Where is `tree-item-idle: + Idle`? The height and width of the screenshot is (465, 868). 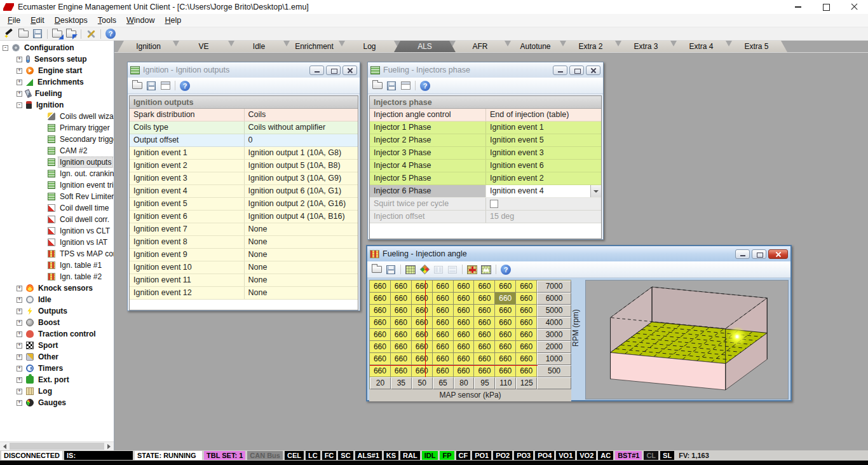 tree-item-idle: + Idle is located at coordinates (57, 300).